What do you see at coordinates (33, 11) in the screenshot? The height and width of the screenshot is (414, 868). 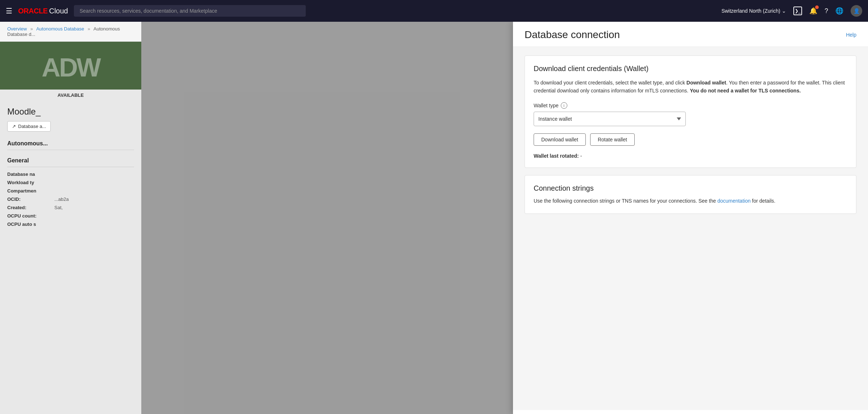 I see `oracle-text: ORACLE` at bounding box center [33, 11].